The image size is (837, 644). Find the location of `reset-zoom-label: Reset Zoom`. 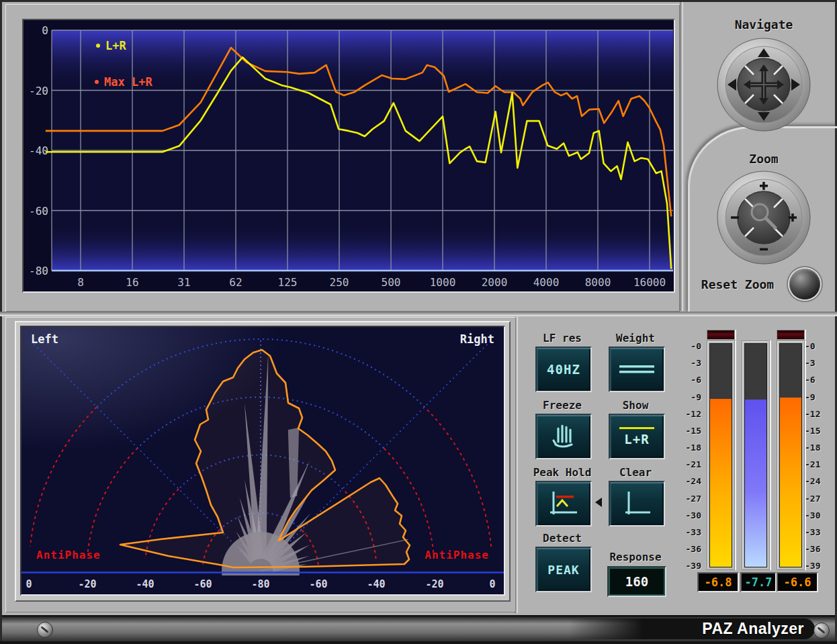

reset-zoom-label: Reset Zoom is located at coordinates (738, 285).